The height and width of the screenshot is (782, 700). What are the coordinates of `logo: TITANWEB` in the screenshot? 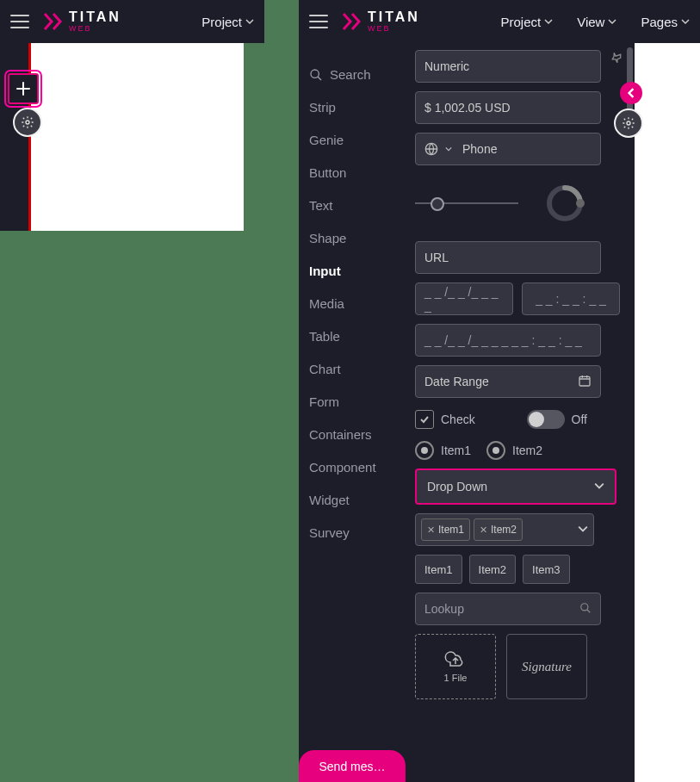 It's located at (81, 22).